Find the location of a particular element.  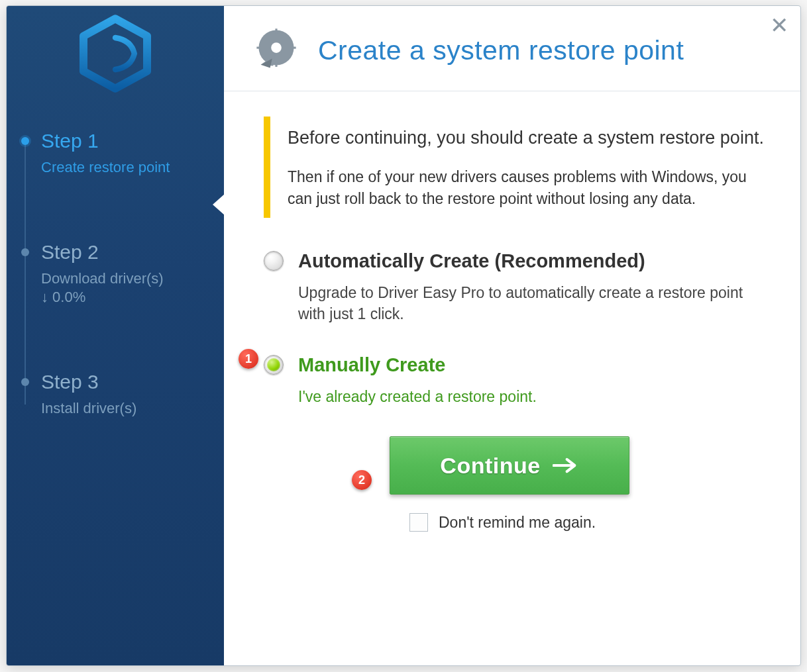

dont-remind-row: Don't remind me again. is located at coordinates (592, 522).